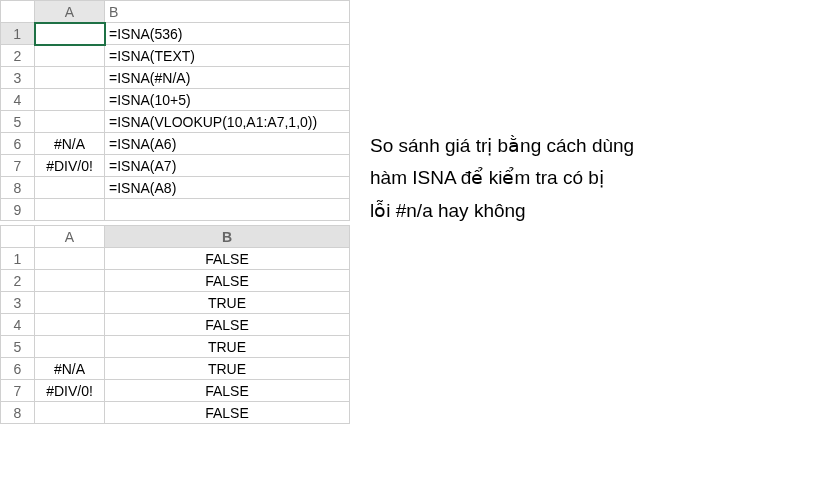 The width and height of the screenshot is (840, 500). Describe the element at coordinates (18, 188) in the screenshot. I see `row-header-8: 8` at that location.